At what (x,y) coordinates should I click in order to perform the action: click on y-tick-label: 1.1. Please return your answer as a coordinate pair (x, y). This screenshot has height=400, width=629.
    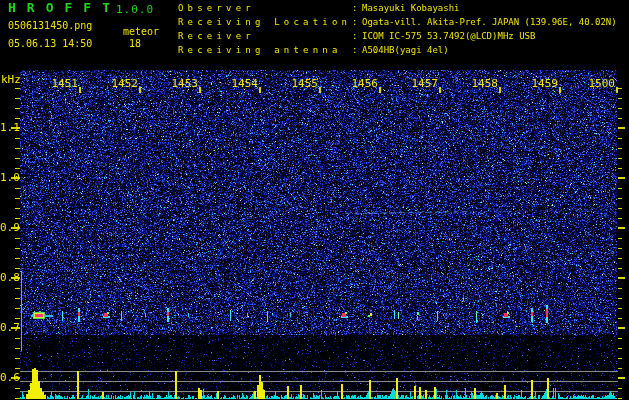
    Looking at the image, I should click on (9, 128).